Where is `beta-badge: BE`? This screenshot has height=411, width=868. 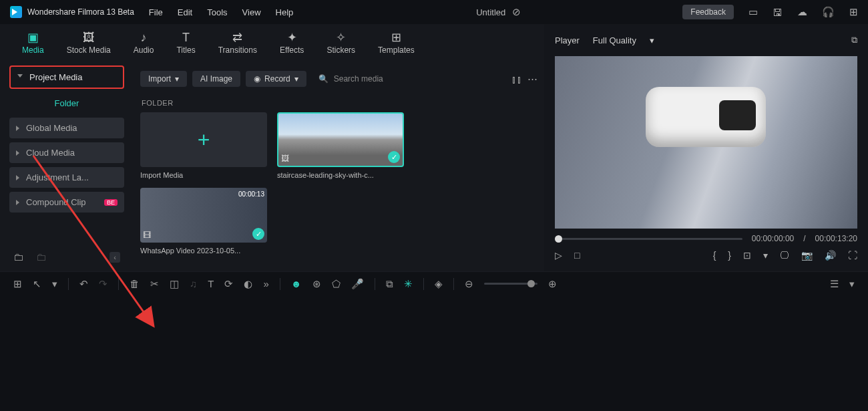 beta-badge: BE is located at coordinates (111, 202).